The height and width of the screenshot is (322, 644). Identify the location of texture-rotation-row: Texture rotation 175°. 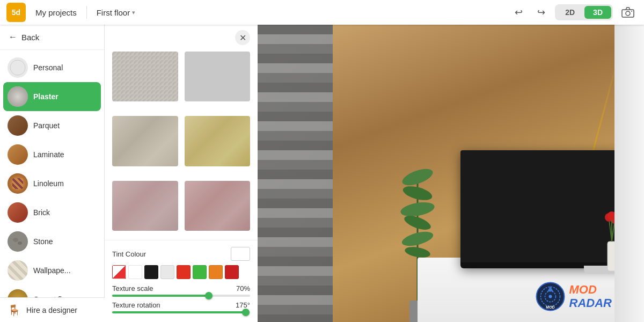
(181, 307).